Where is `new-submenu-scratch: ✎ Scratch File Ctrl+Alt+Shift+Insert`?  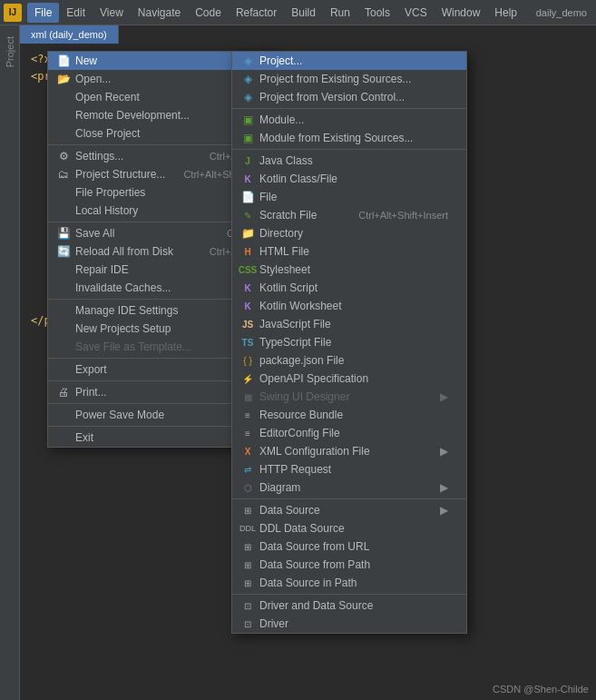
new-submenu-scratch: ✎ Scratch File Ctrl+Alt+Shift+Insert is located at coordinates (349, 215).